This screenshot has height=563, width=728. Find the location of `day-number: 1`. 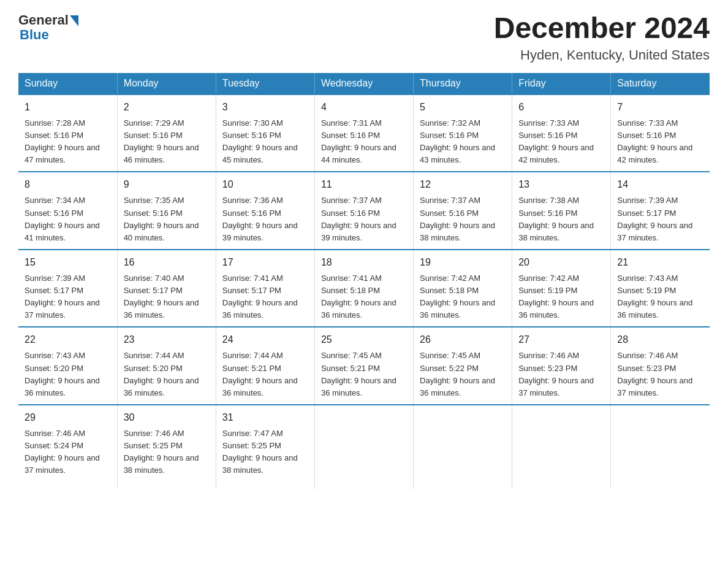

day-number: 1 is located at coordinates (67, 107).